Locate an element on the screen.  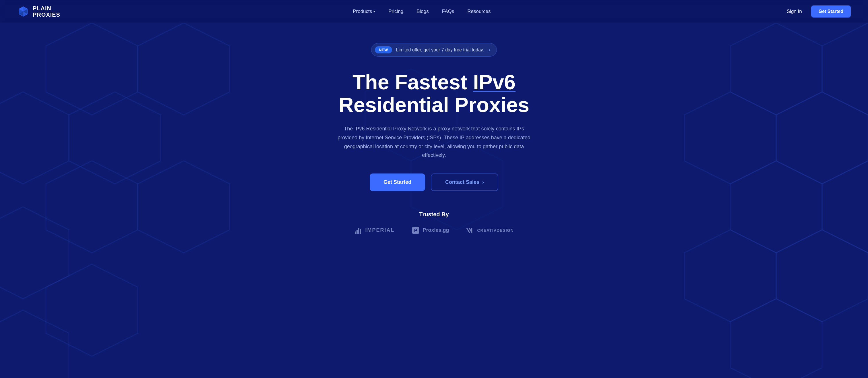
creativedesign-icon is located at coordinates (470, 230).